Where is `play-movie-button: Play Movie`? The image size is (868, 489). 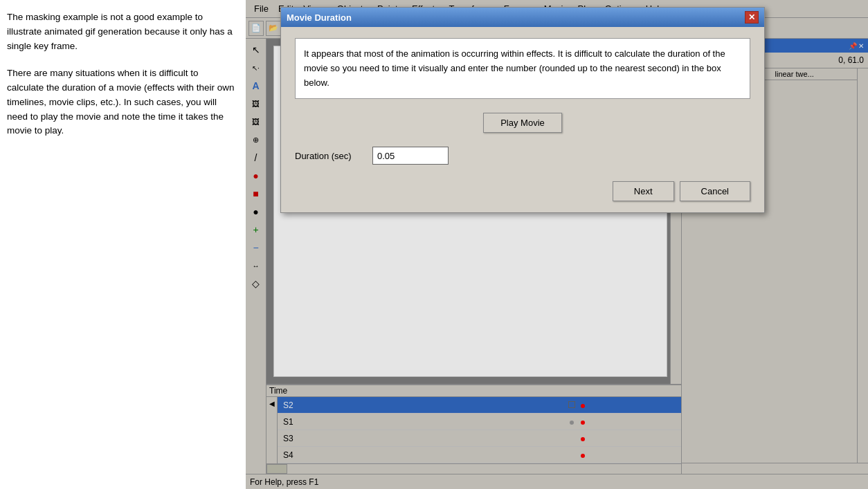 play-movie-button: Play Movie is located at coordinates (523, 123).